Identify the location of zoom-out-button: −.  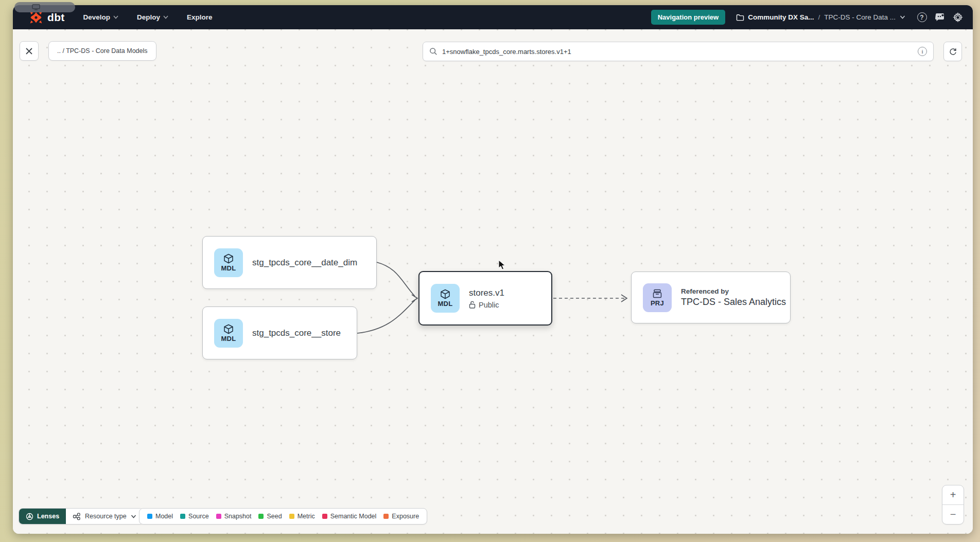
(953, 514).